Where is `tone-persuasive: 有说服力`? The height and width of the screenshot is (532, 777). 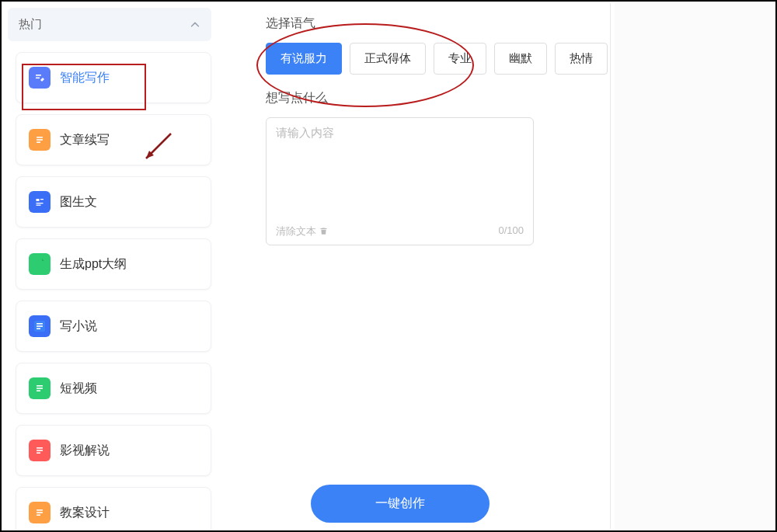
tone-persuasive: 有说服力 is located at coordinates (304, 59).